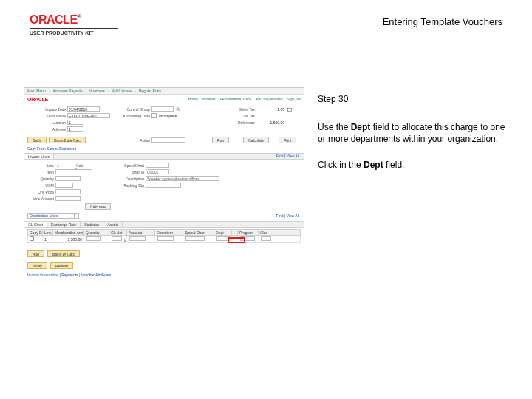 This screenshot has height=399, width=532. I want to click on grid-glunit-field, so click(117, 239).